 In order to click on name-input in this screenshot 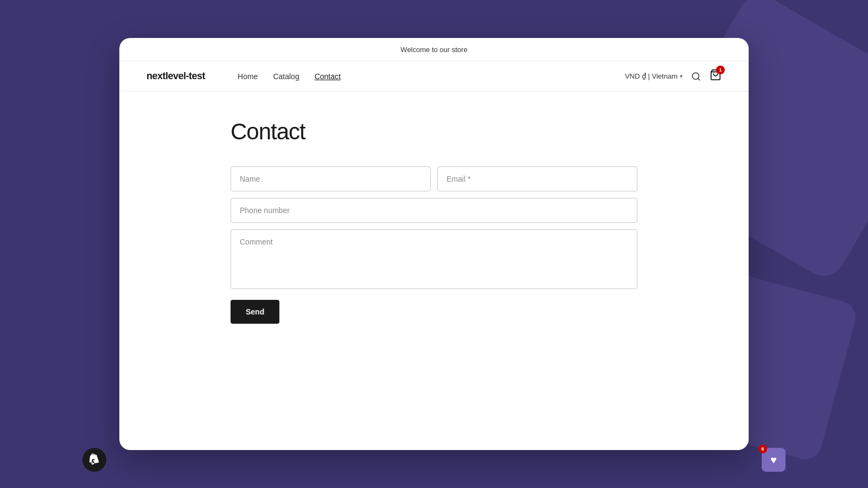, I will do `click(331, 179)`.